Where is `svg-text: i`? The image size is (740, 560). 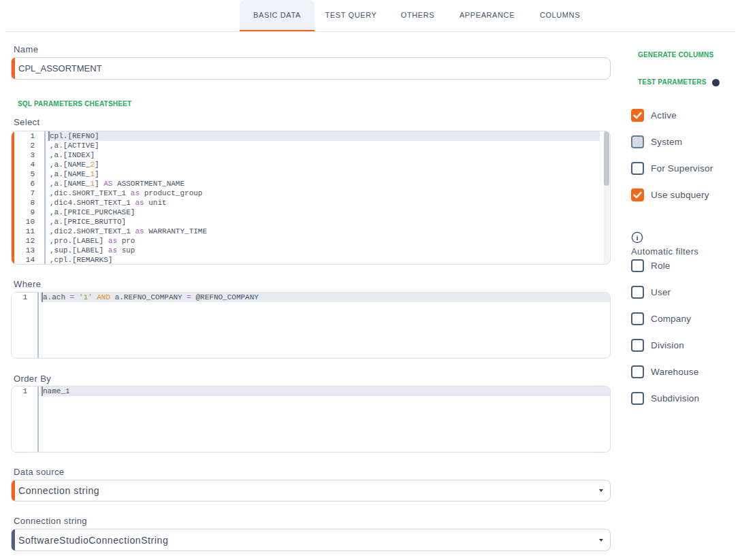
svg-text: i is located at coordinates (637, 237).